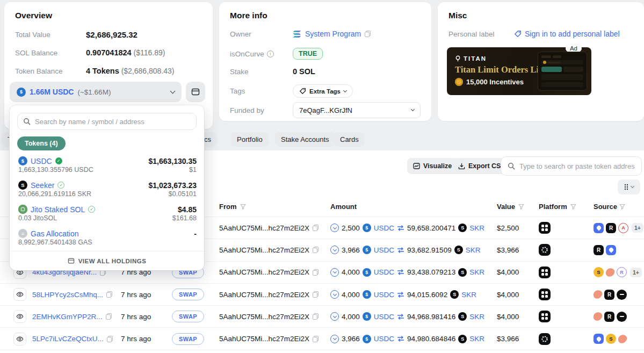 Image resolution: width=644 pixels, height=353 pixels. I want to click on col-from: From, so click(228, 206).